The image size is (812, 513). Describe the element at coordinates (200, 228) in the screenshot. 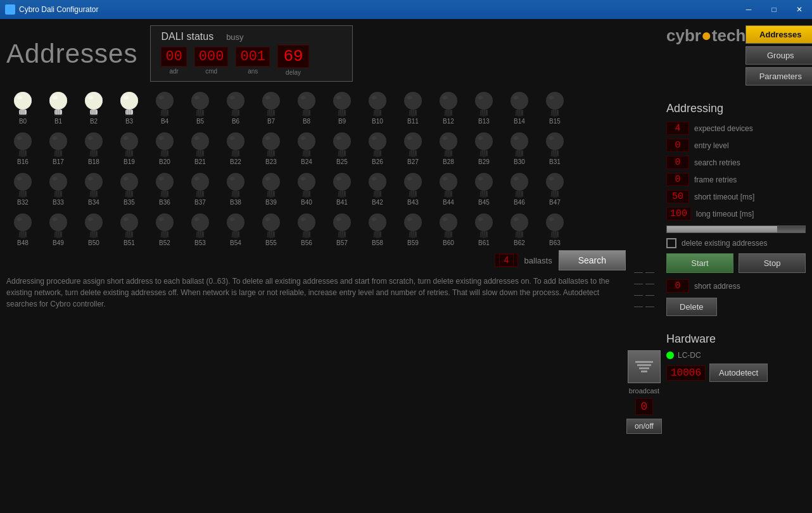

I see `bulb-item-b53: B53` at that location.